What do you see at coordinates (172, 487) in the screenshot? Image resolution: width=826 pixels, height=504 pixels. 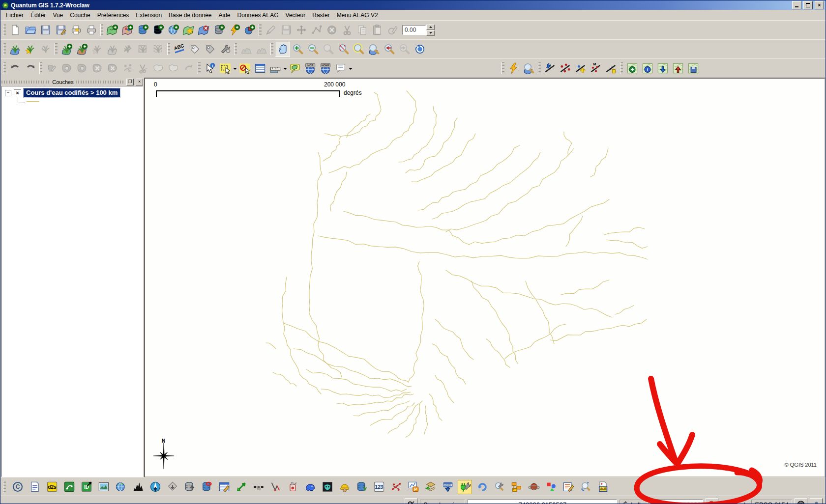 I see `point-converter-plugin-button` at bounding box center [172, 487].